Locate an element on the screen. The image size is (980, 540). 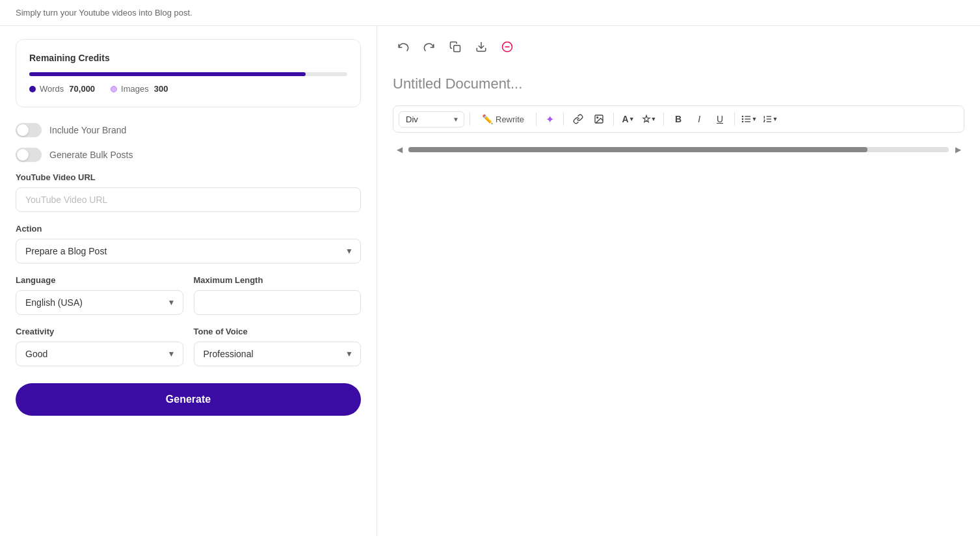
highlight-color-button: ▼ is located at coordinates (649, 119).